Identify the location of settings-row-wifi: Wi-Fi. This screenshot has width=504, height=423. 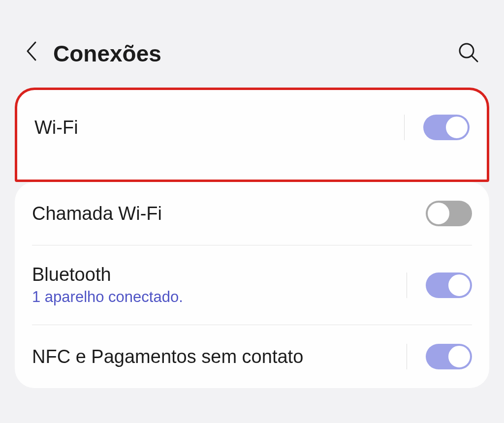
(252, 127).